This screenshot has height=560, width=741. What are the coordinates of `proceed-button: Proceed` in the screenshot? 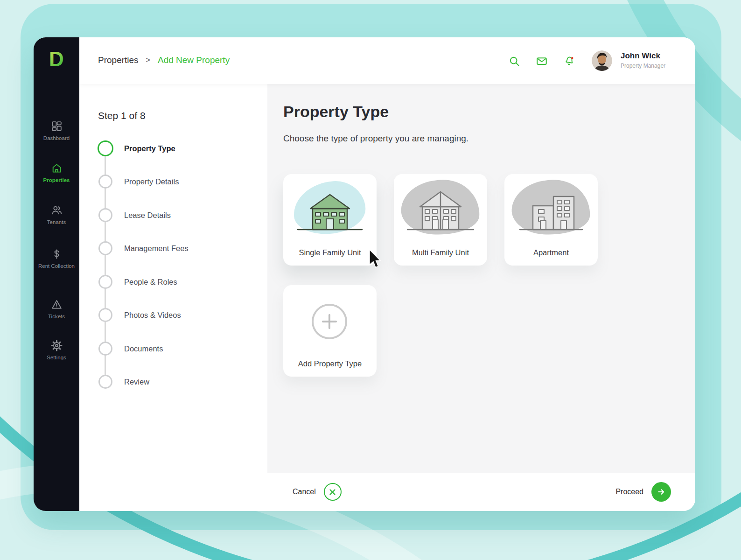 It's located at (643, 492).